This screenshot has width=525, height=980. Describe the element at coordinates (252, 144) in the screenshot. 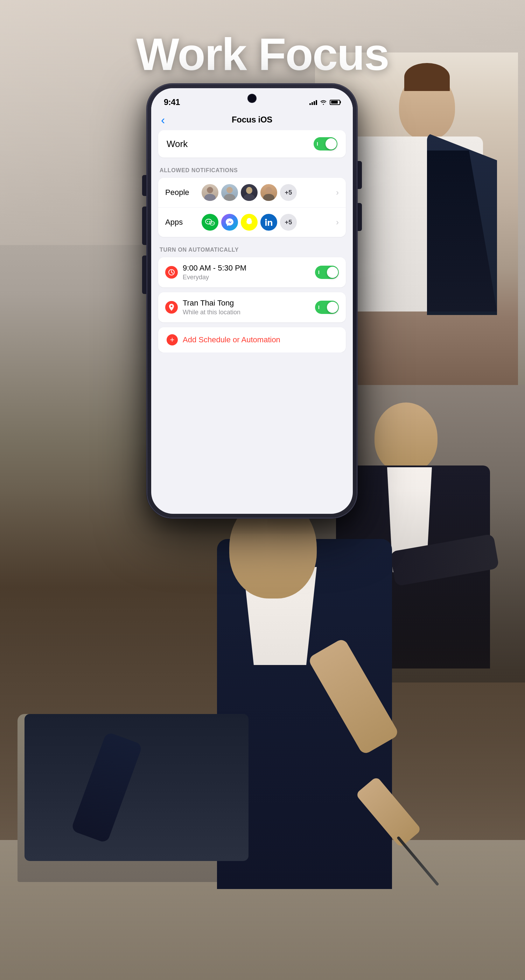

I see `work-card: Work I` at that location.